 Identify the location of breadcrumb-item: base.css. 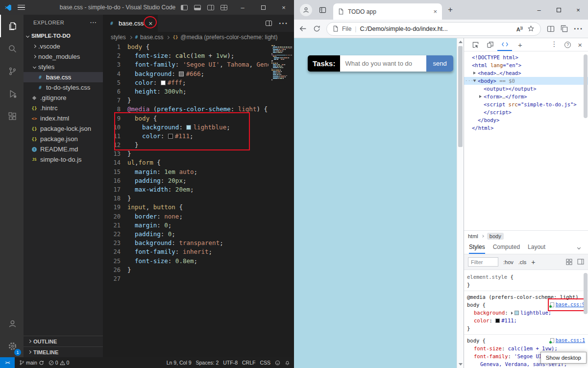
(152, 37).